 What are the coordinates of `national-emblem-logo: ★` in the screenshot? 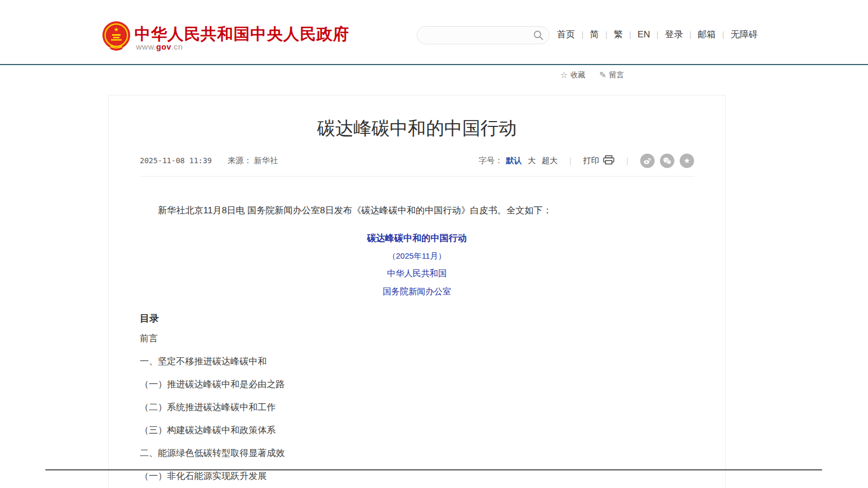 It's located at (116, 36).